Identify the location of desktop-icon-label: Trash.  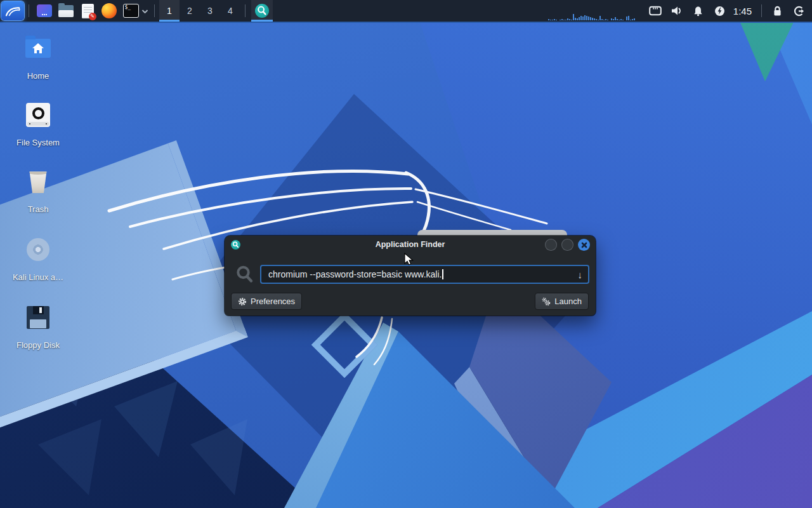
(38, 210).